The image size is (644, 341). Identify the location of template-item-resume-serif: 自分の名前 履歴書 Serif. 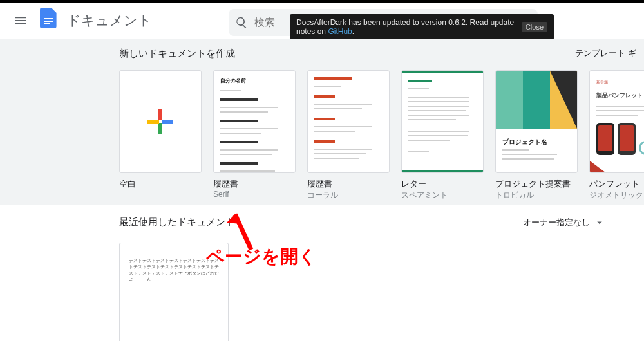
(254, 135).